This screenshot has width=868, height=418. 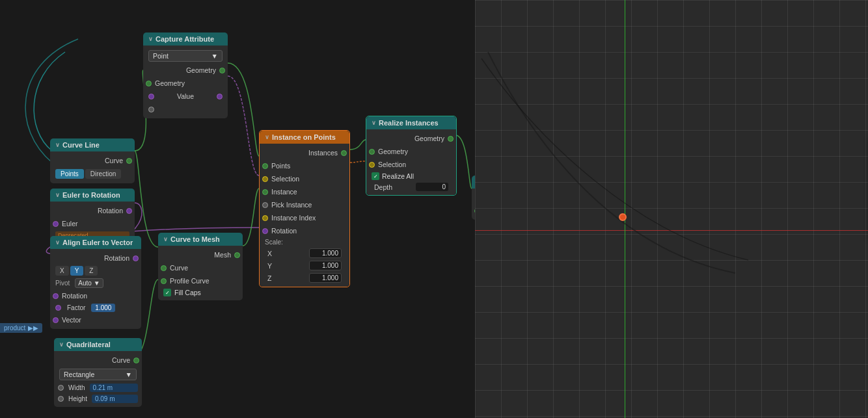 I want to click on align-rotation-out, so click(x=135, y=259).